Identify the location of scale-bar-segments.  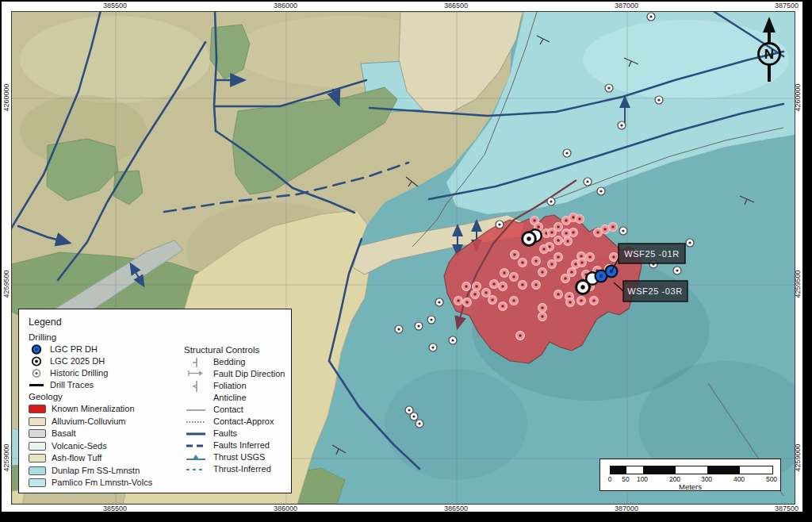
(691, 470).